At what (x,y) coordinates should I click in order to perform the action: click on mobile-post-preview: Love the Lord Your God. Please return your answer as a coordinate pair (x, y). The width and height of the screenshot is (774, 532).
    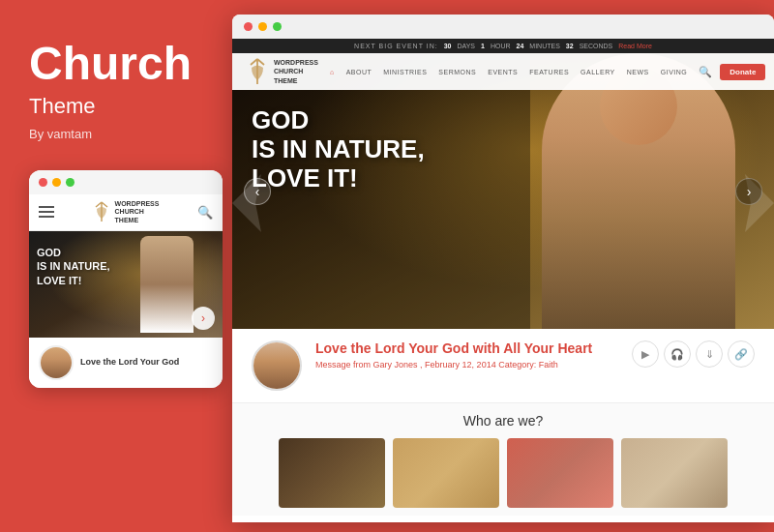
    Looking at the image, I should click on (126, 363).